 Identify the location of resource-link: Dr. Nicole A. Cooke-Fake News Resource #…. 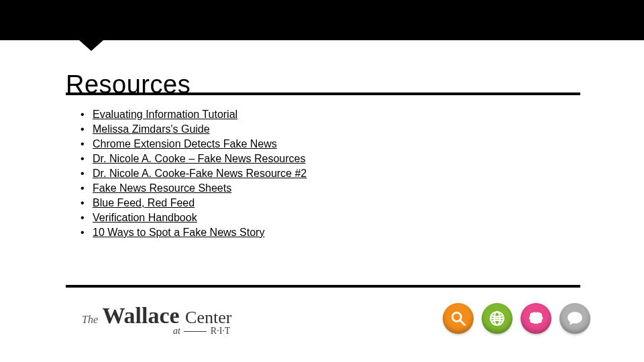
(200, 174).